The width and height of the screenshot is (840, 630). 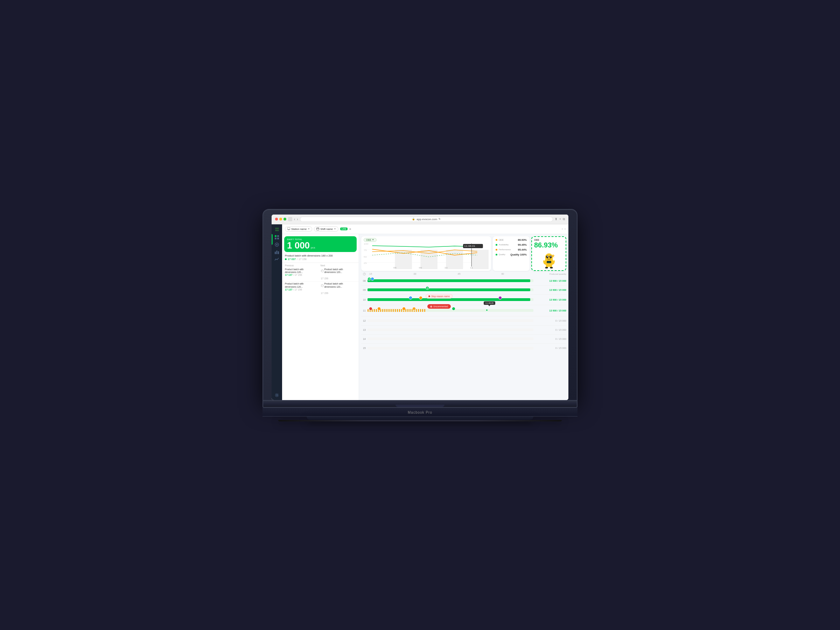 I want to click on marker-orange-11b, so click(x=379, y=309).